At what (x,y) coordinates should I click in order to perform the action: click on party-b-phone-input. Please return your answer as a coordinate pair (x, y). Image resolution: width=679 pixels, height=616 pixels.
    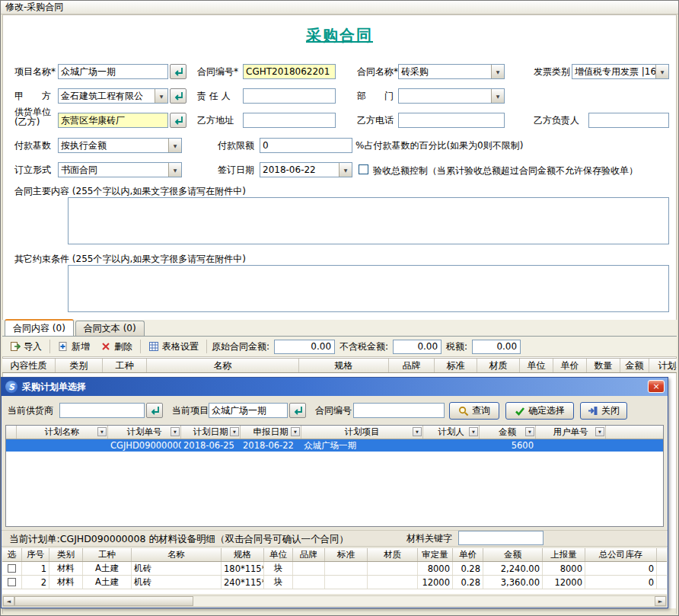
    Looking at the image, I should click on (451, 120).